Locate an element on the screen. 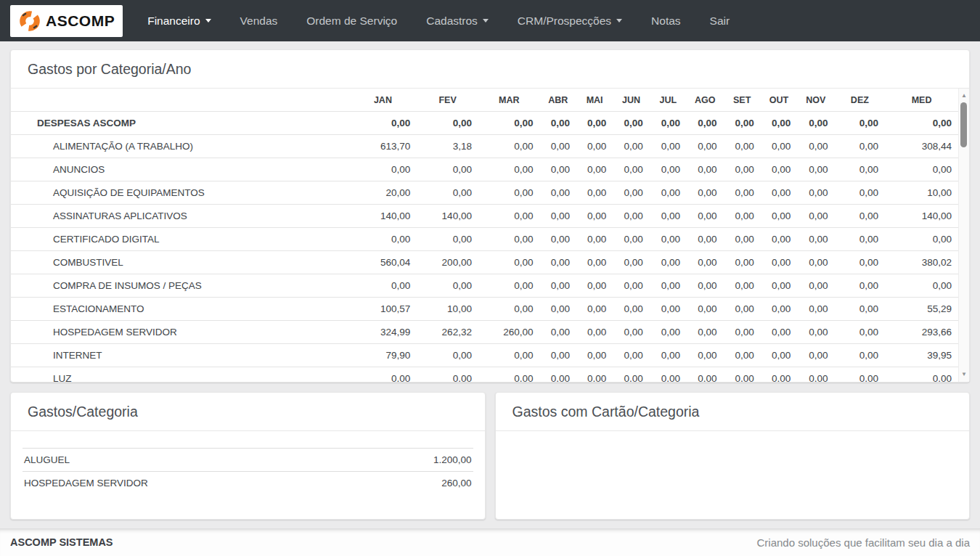 Image resolution: width=980 pixels, height=556 pixels. category-label: ALUGUEL is located at coordinates (193, 460).